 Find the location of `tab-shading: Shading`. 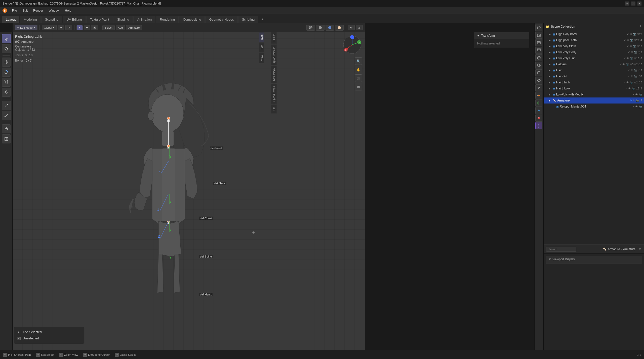

tab-shading: Shading is located at coordinates (123, 19).